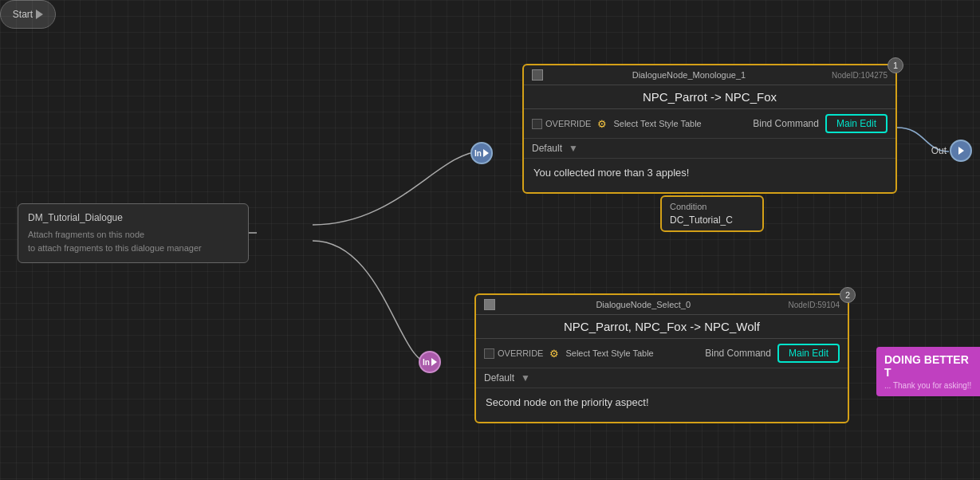  Describe the element at coordinates (662, 405) in the screenshot. I see `node2-content: Second node on the priority aspect!` at that location.